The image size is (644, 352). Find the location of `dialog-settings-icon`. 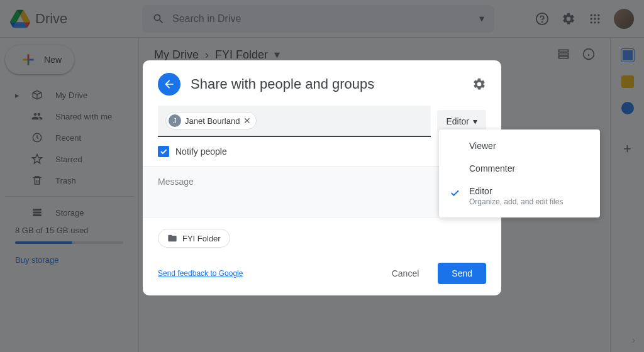

dialog-settings-icon is located at coordinates (479, 84).